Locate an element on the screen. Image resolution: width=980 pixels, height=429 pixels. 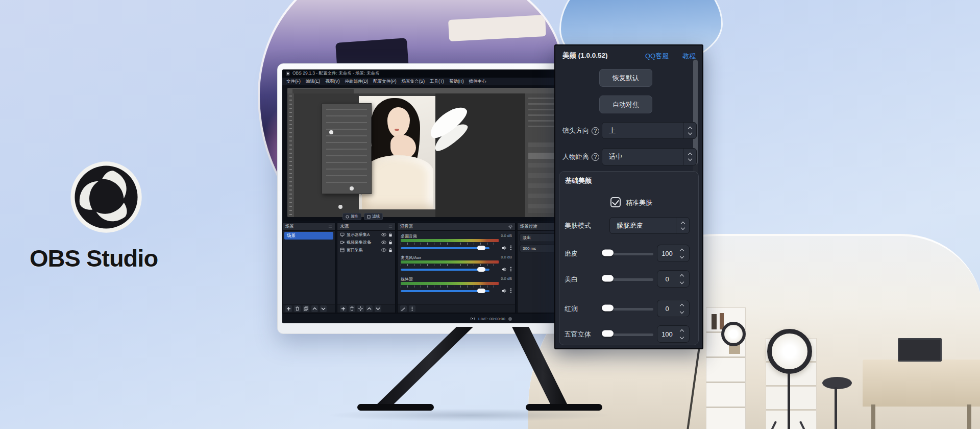
filters-button: 滤镜 is located at coordinates (374, 217).